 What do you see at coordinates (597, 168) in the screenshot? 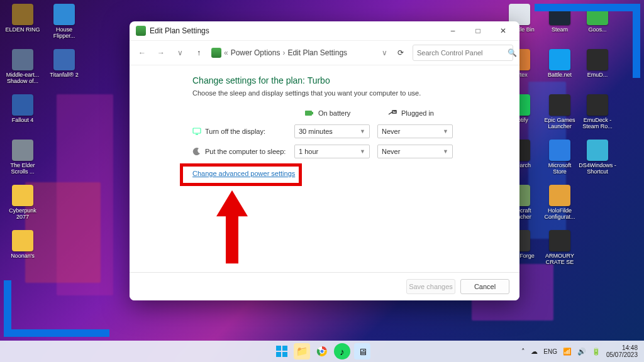
I see `desktop-icon-label: DS4Windows - Shortcut` at bounding box center [597, 168].